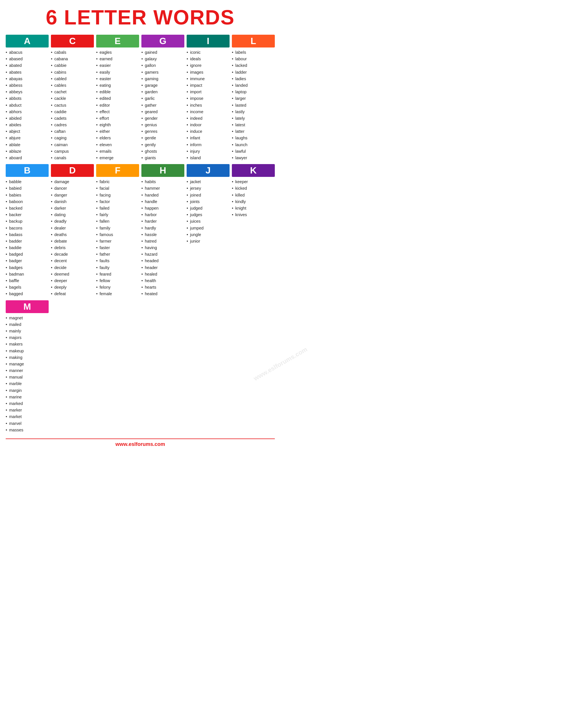 Image resolution: width=561 pixels, height=728 pixels. What do you see at coordinates (72, 268) in the screenshot?
I see `list-item: decide` at bounding box center [72, 268].